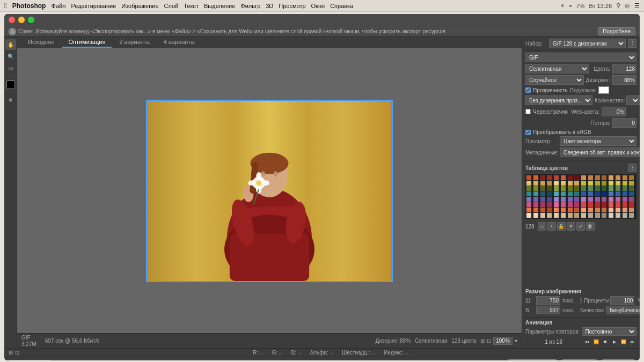  I want to click on colors-input, so click(625, 69).